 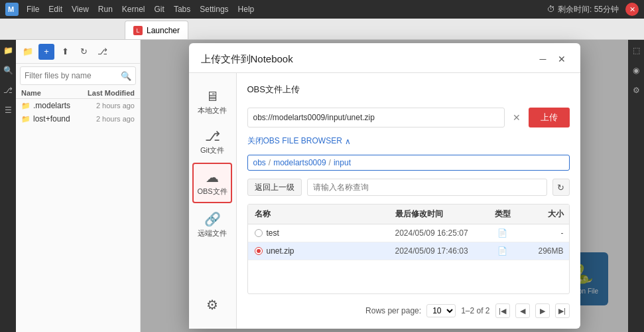 I want to click on breadcrumb-obs: obs, so click(x=260, y=163).